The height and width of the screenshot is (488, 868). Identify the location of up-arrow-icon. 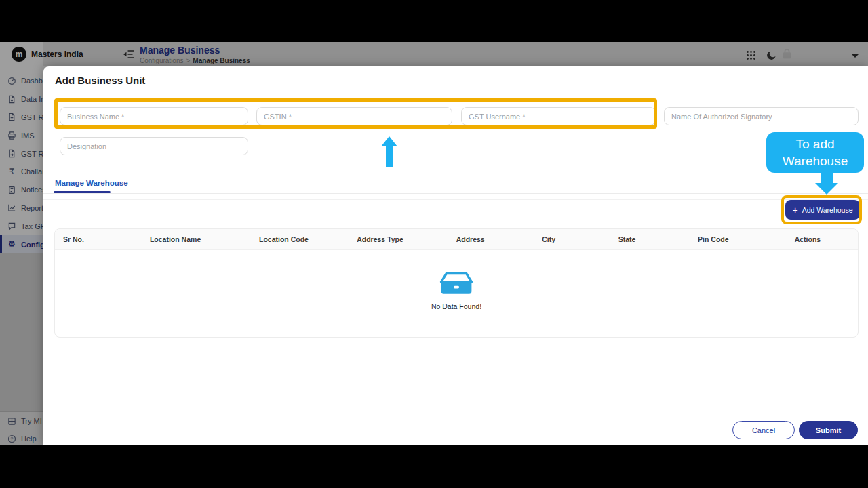
(389, 141).